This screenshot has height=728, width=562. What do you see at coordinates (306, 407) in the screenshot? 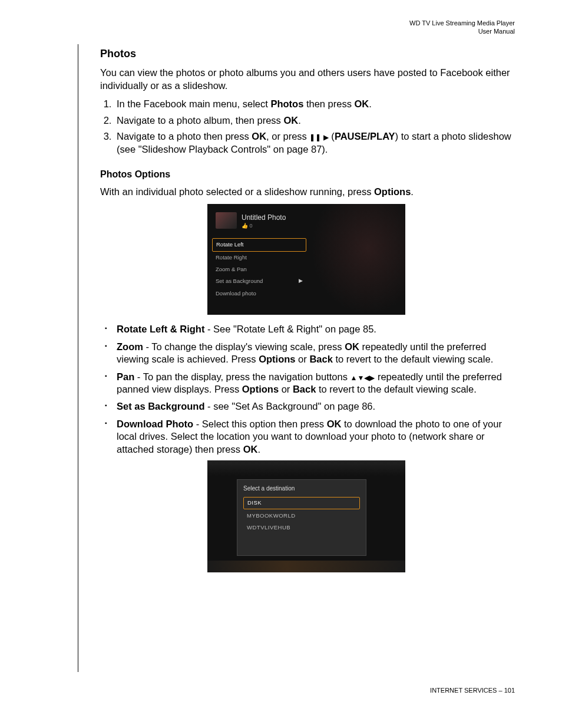
I see `bullet-set-background: Set as Background - see "Set As Backgrou…` at bounding box center [306, 407].